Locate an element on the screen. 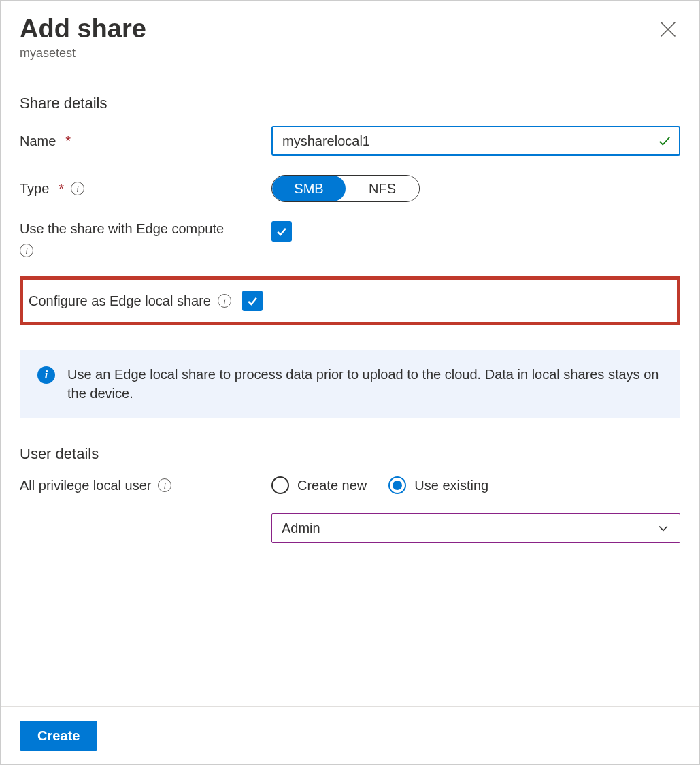 Image resolution: width=700 pixels, height=765 pixels. panel-title: Add share is located at coordinates (350, 29).